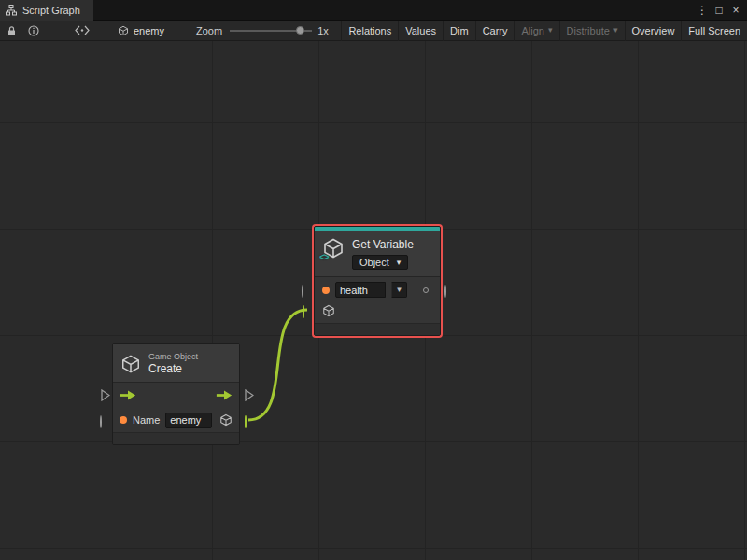 The image size is (747, 560). What do you see at coordinates (719, 10) in the screenshot?
I see `window-maximize-icon: □` at bounding box center [719, 10].